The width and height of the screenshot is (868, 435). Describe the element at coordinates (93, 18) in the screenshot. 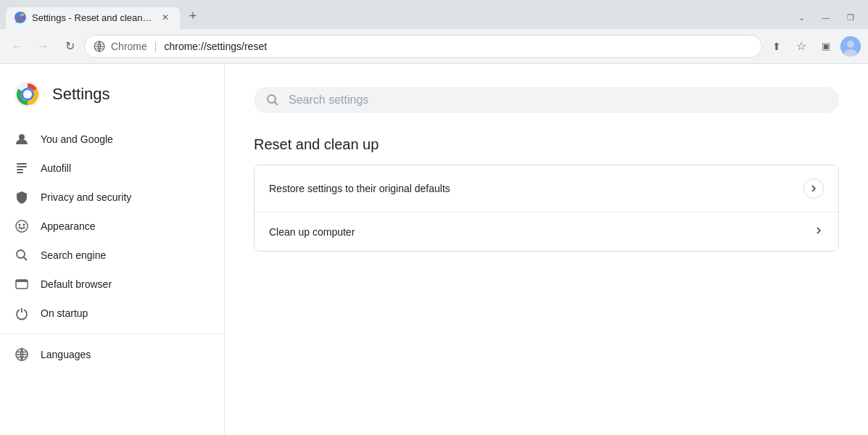

I see `active-tab: Settings - Reset and clean up ✕` at that location.